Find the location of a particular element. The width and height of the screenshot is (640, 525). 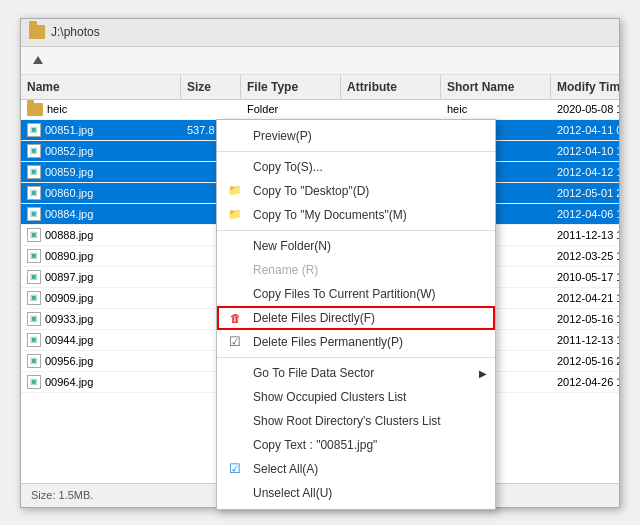

cell-name: 00851.jpg is located at coordinates (101, 130).